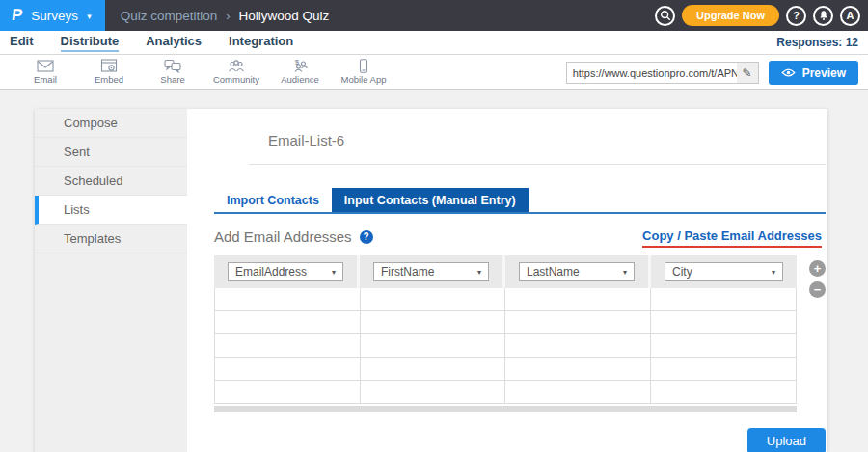 The image size is (868, 452). What do you see at coordinates (52, 15) in the screenshot?
I see `surveys-product-menu: P Surveys ▾` at bounding box center [52, 15].